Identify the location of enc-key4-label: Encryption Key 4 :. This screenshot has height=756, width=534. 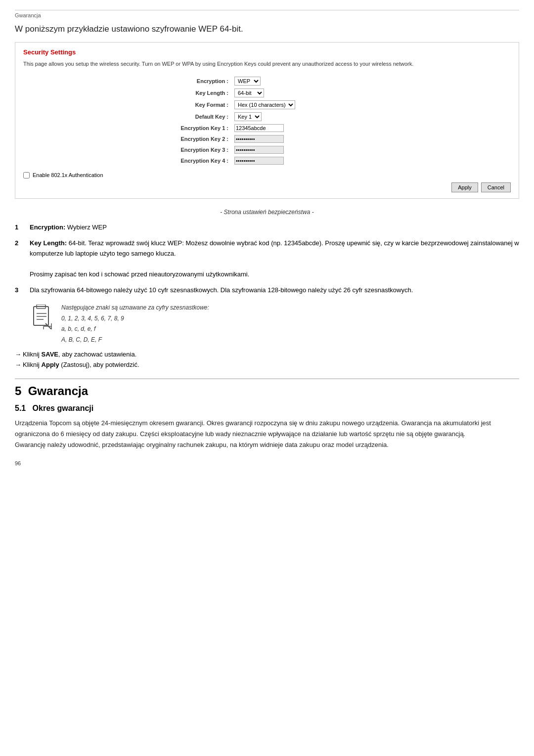
(198, 161).